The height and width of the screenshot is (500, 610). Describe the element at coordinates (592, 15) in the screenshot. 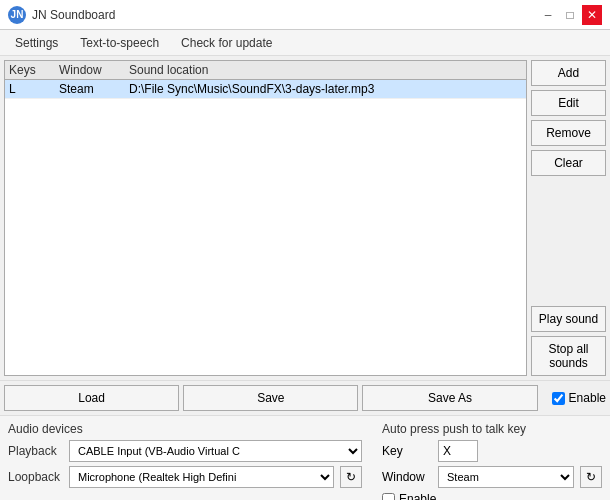

I see `close-button: ✕` at that location.